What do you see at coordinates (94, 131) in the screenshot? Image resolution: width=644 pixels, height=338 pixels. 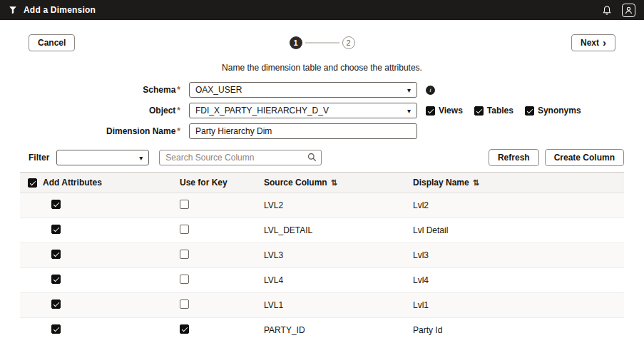 I see `dimension-name-label: Dimension Name*` at bounding box center [94, 131].